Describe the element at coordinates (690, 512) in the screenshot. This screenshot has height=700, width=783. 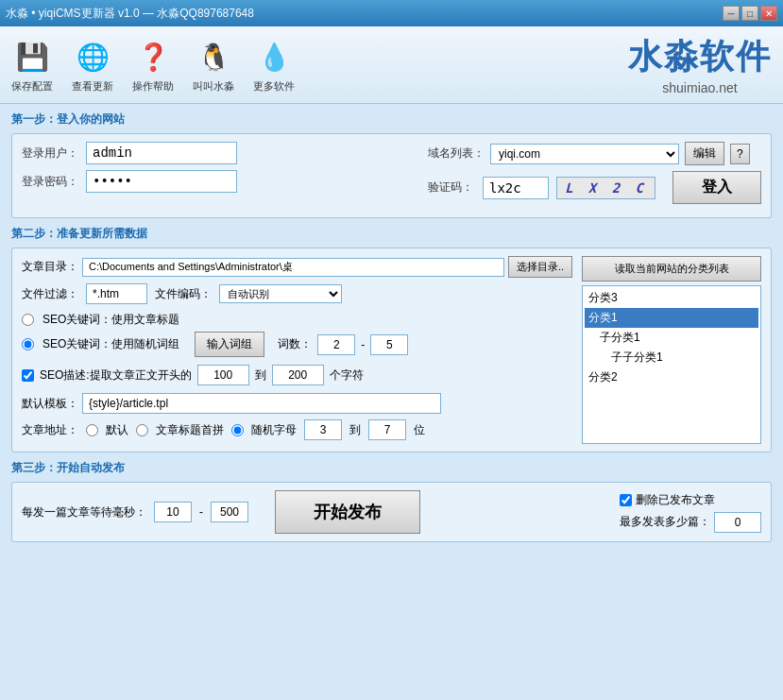
I see `step3-right: 删除已发布文章 最多发表多少篇：` at that location.